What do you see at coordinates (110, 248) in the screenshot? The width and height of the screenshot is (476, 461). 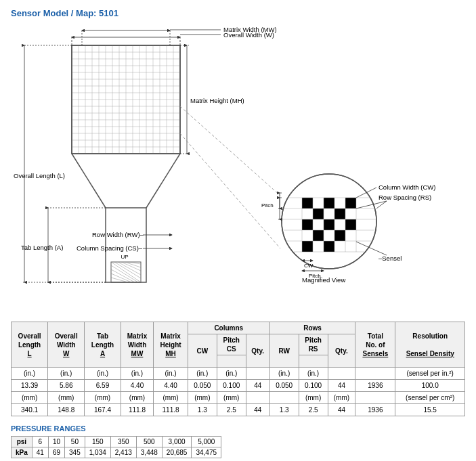 I see `svg-text: Column Spacing (CS)–` at bounding box center [110, 248].